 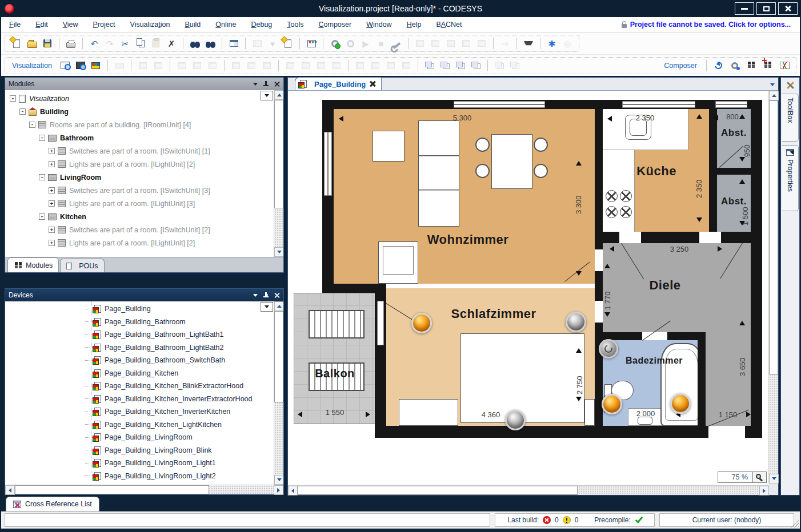 What do you see at coordinates (144, 425) in the screenshot?
I see `device-item: Page_Building_Kitchen_LightKitchen` at bounding box center [144, 425].